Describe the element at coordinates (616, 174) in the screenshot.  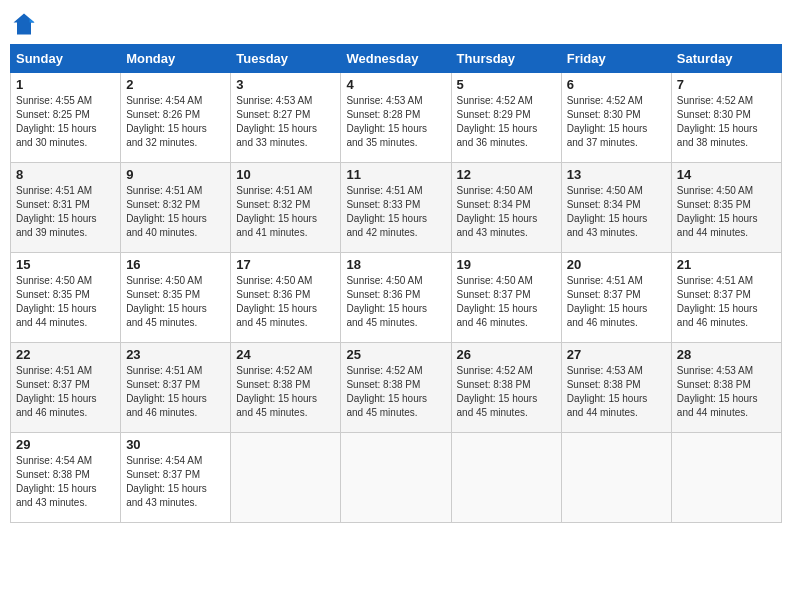
I see `day-number: 13` at that location.